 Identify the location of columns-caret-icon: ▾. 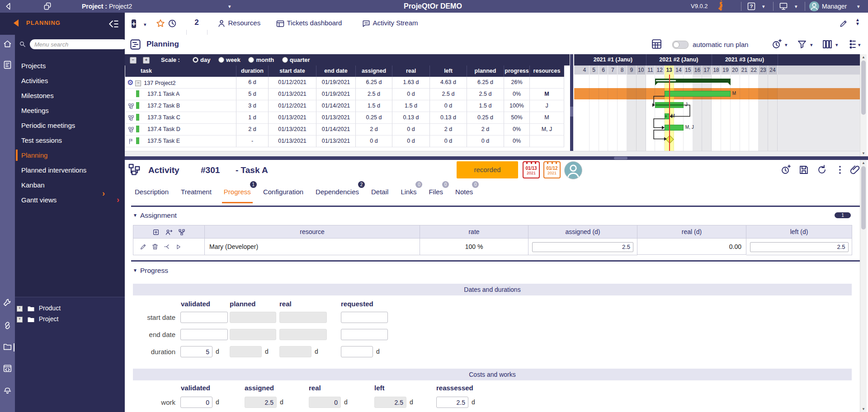
(837, 45).